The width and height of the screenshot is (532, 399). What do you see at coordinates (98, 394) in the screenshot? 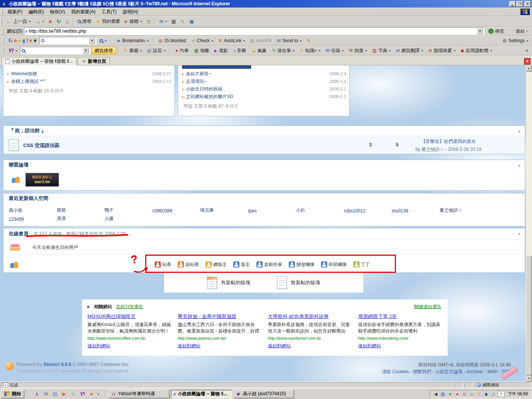
I see `quicklaunch-overflow-icon: »` at bounding box center [98, 394].